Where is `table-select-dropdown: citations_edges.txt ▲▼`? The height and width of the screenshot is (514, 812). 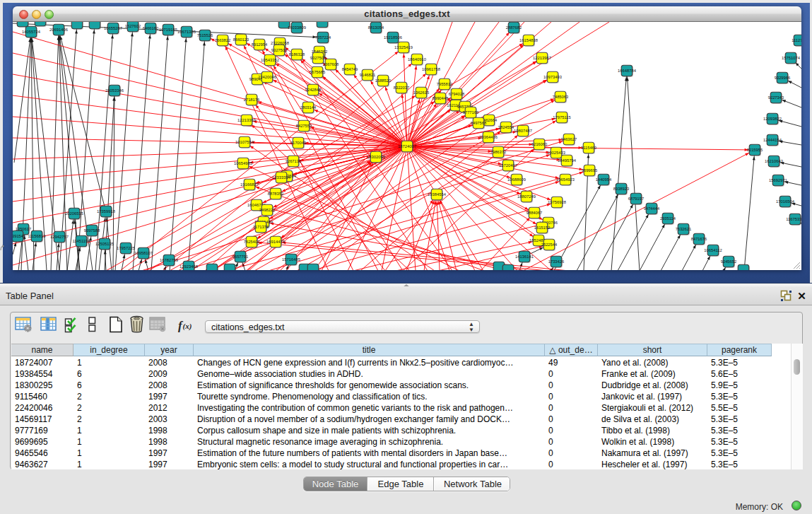
table-select-dropdown: citations_edges.txt ▲▼ is located at coordinates (342, 327).